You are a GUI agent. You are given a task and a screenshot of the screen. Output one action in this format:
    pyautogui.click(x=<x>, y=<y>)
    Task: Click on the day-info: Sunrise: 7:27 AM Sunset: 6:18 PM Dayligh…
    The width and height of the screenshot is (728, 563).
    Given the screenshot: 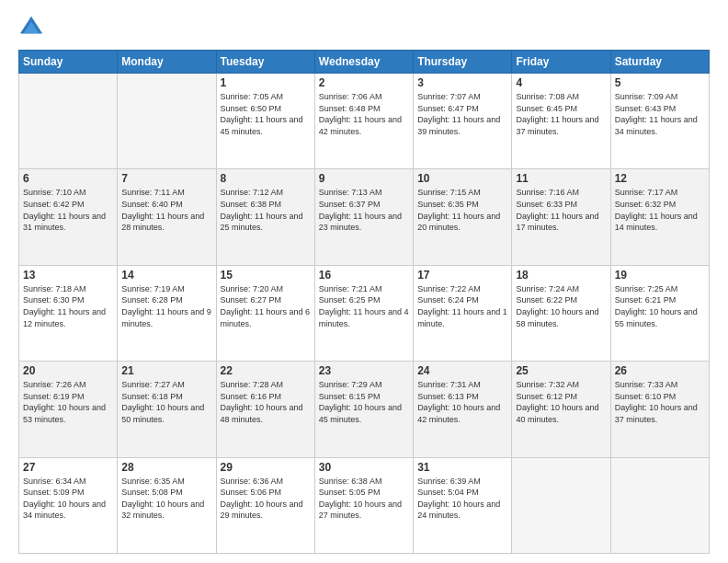 What is the action you would take?
    pyautogui.click(x=166, y=402)
    